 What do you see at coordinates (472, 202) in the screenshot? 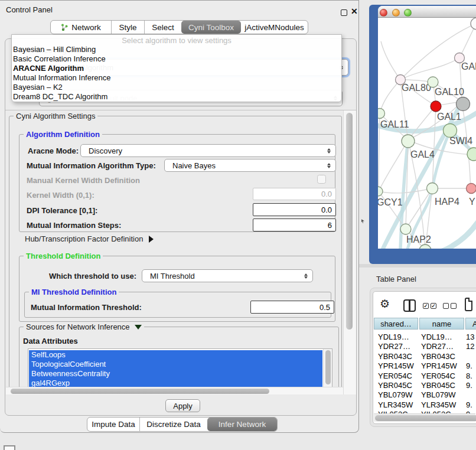
I see `node-label: Y` at bounding box center [472, 202].